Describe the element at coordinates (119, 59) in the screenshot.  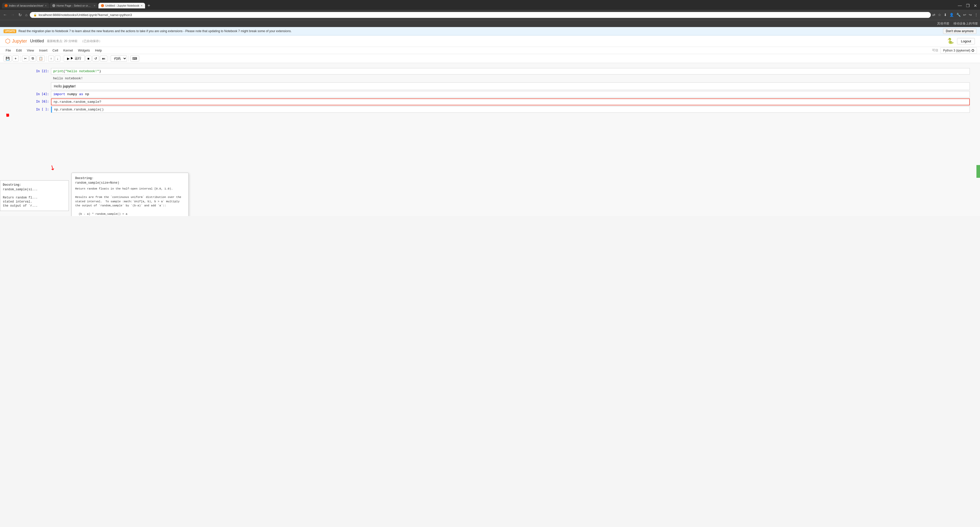
I see `cell-type-select: 代码` at that location.